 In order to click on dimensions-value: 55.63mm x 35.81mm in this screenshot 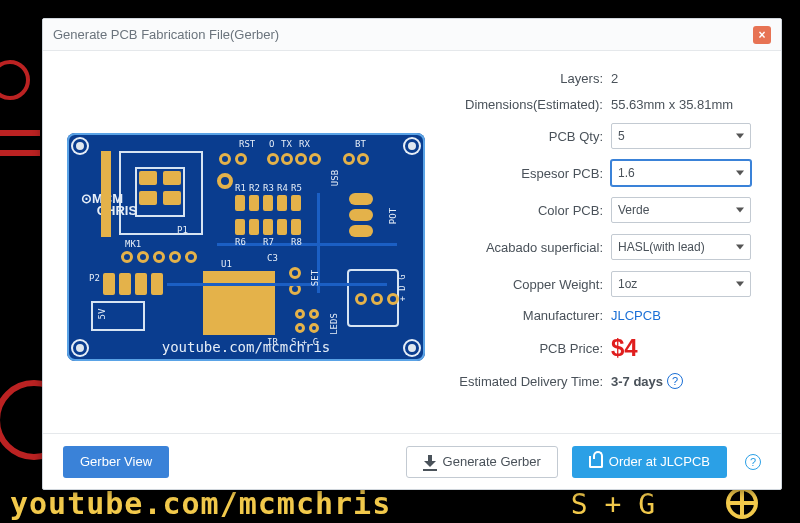, I will do `click(684, 104)`.